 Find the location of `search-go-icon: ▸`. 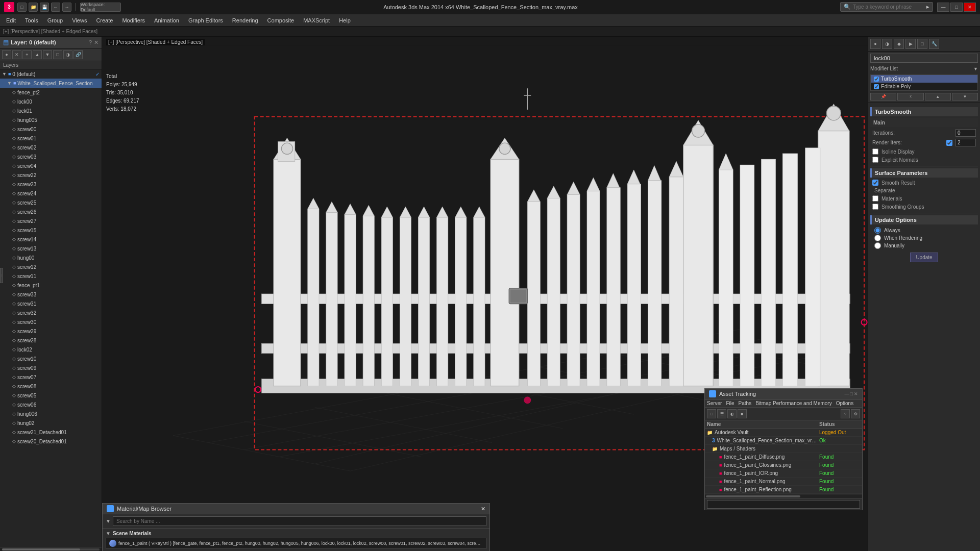

search-go-icon: ▸ is located at coordinates (928, 7).